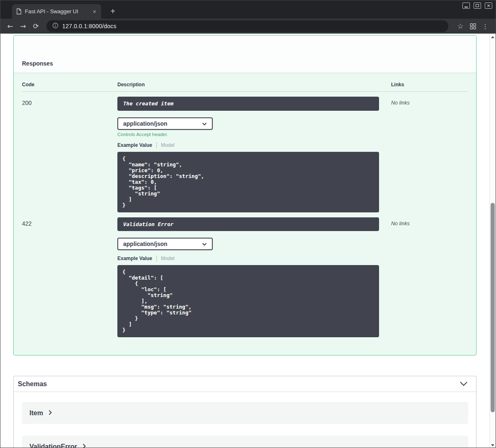 This screenshot has width=496, height=448. What do you see at coordinates (477, 6) in the screenshot?
I see `maximize-button` at bounding box center [477, 6].